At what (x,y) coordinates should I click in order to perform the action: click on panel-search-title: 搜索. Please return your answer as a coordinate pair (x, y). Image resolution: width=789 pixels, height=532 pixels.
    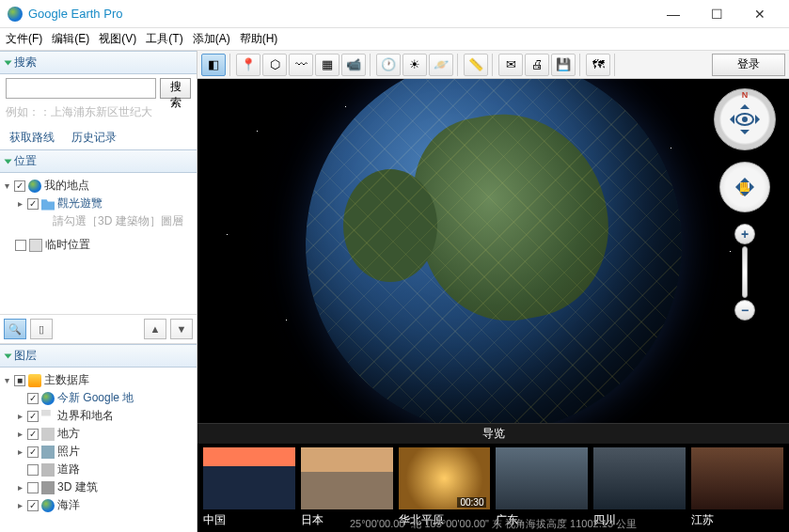
    Looking at the image, I should click on (25, 62).